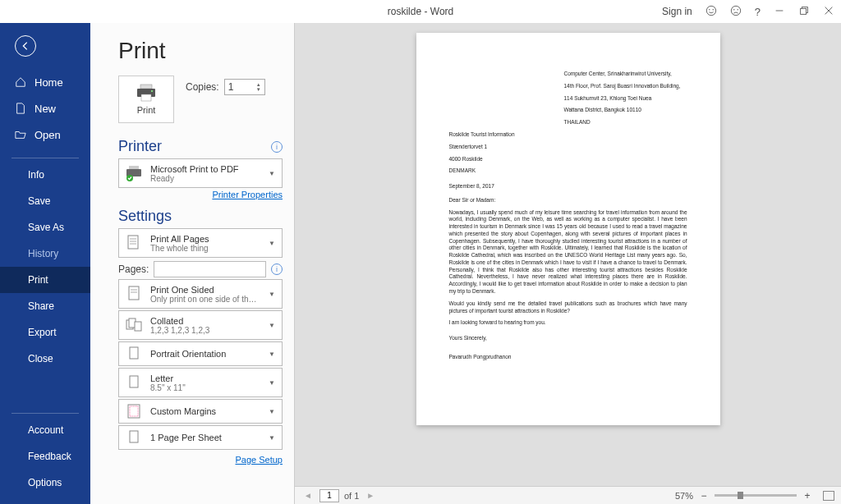 This screenshot has width=841, height=504. I want to click on minimize-icon, so click(779, 11).